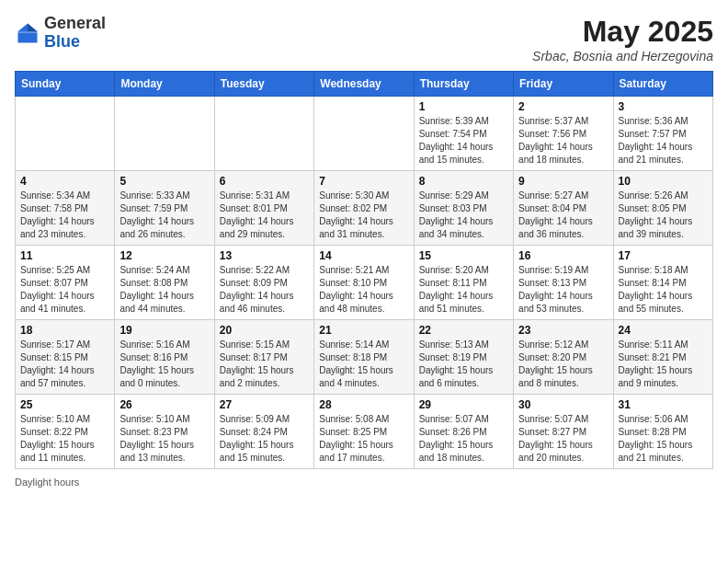  Describe the element at coordinates (364, 364) in the screenshot. I see `cell-daylight-info: Sunrise: 5:14 AM Sunset: 8:18 PM Dayligh…` at that location.